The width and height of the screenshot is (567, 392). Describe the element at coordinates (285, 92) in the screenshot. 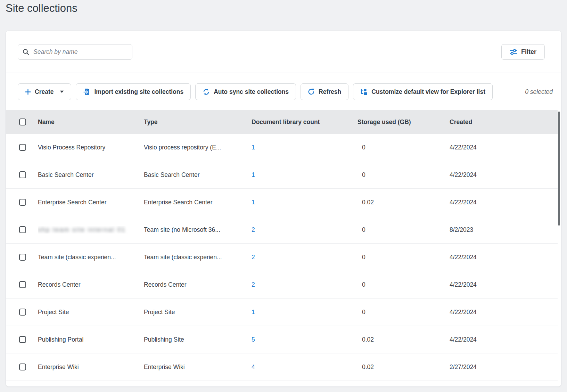

I see `toolbar: Create Import existing site collections` at that location.